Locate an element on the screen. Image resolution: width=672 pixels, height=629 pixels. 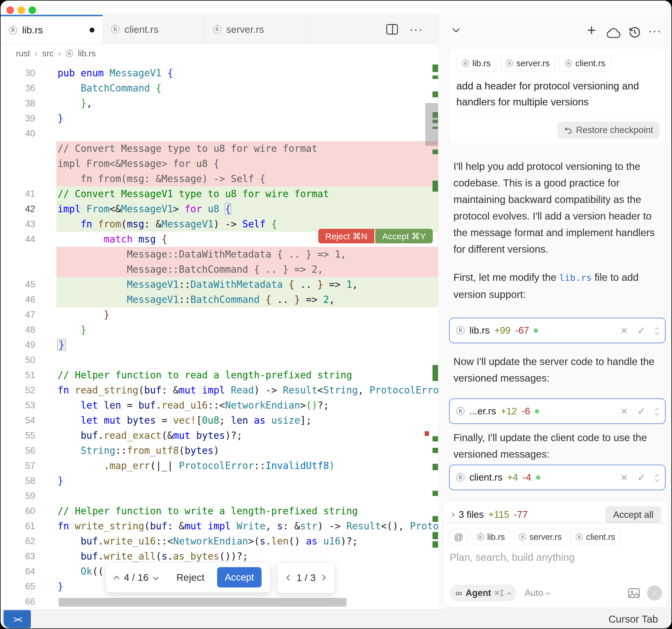
code-line: 56 String::from_utf8(bytes) is located at coordinates (219, 451).